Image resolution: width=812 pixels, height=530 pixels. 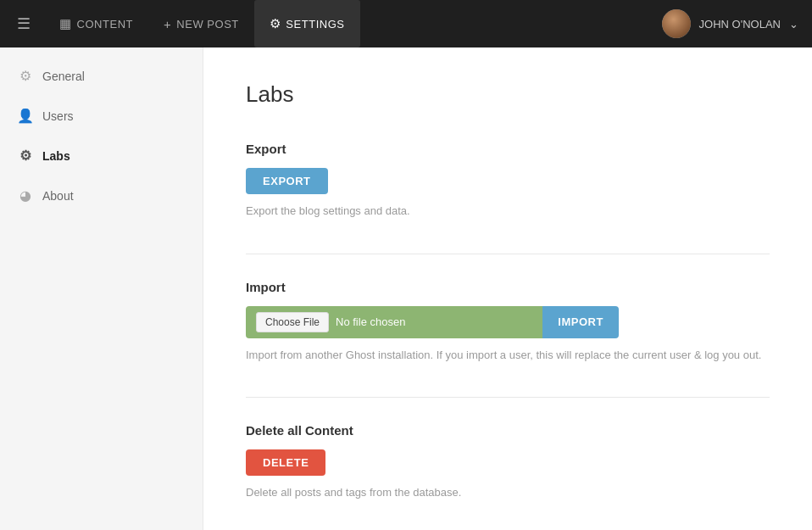 What do you see at coordinates (56, 156) in the screenshot?
I see `sidebar-label-labs: Labs` at bounding box center [56, 156].